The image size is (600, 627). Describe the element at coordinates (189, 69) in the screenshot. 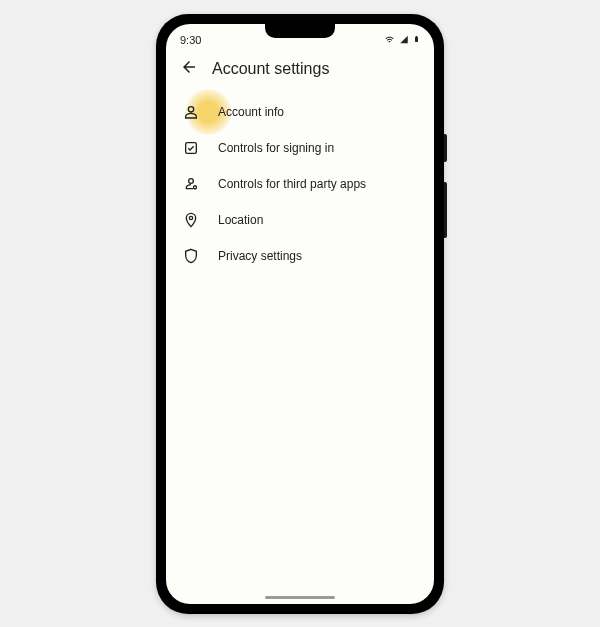

I see `back-arrow-icon` at that location.